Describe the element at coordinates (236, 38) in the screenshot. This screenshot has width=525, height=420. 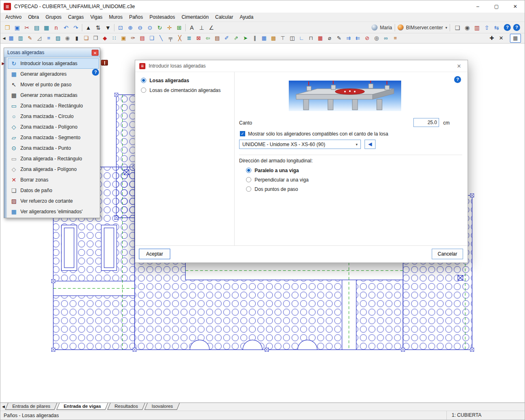
I see `arrow-ne-icon: ⇗` at that location.